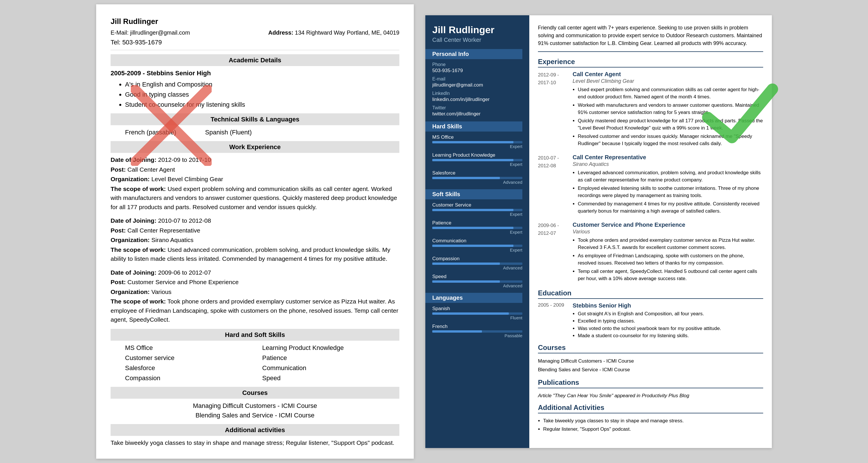 This screenshot has width=868, height=463. What do you see at coordinates (255, 282) in the screenshot?
I see `work3-post: Post: Customer Service and Phone Experie…` at bounding box center [255, 282].